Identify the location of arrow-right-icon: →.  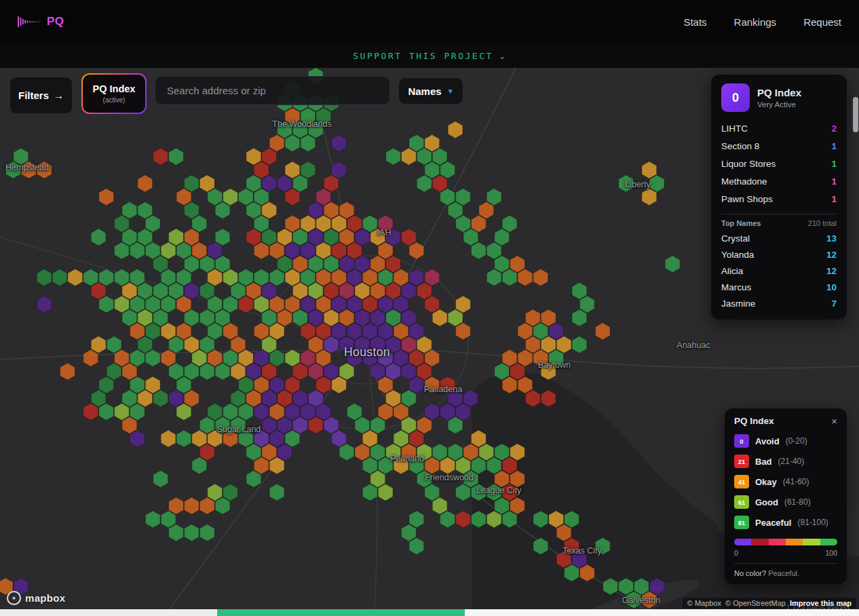
(58, 95).